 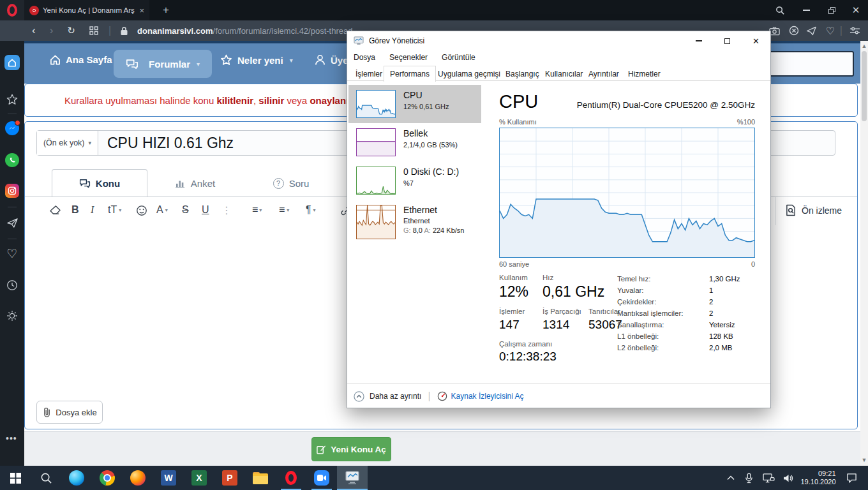 I want to click on bookmark-heart-icon: ♡, so click(x=830, y=31).